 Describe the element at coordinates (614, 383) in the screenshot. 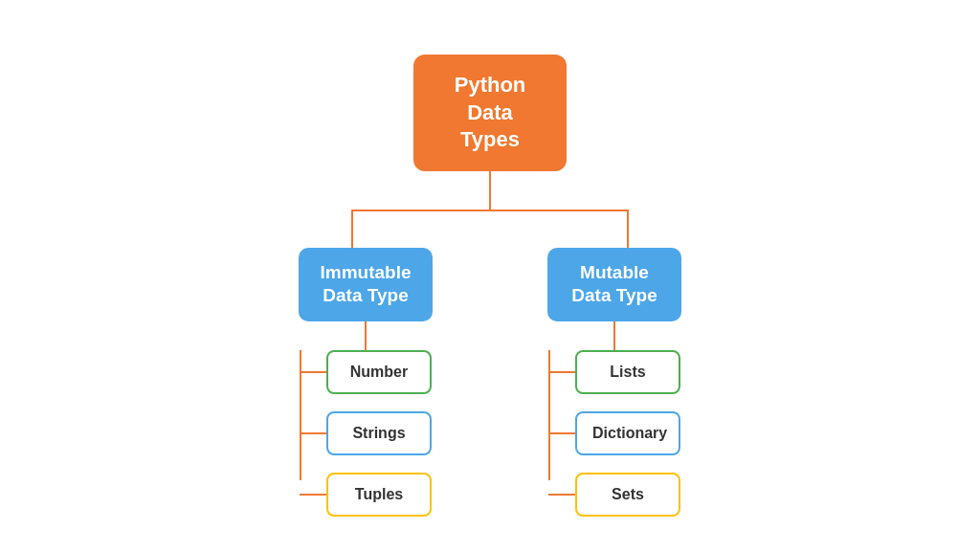

I see `mutable-column: Mutable Data Type Lists Dictionary` at that location.